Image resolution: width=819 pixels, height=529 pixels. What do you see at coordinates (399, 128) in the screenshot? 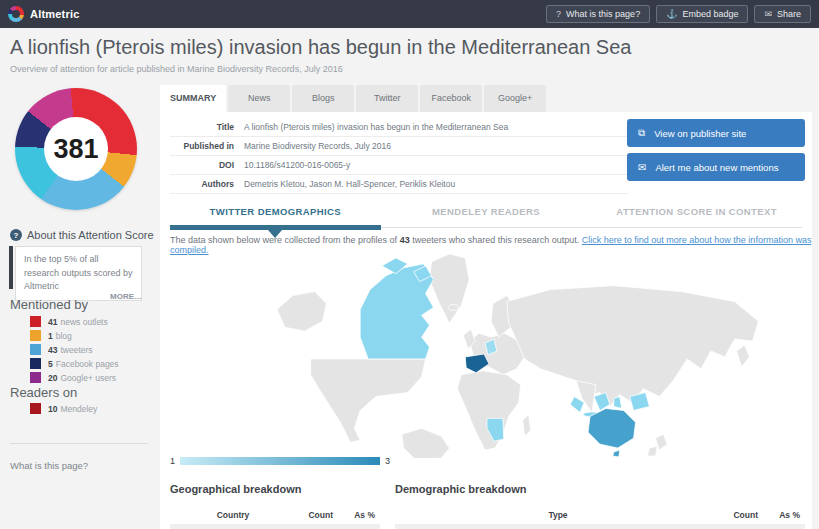
I see `table-row: Title A lionfish (Pterois miles) invasio…` at bounding box center [399, 128].